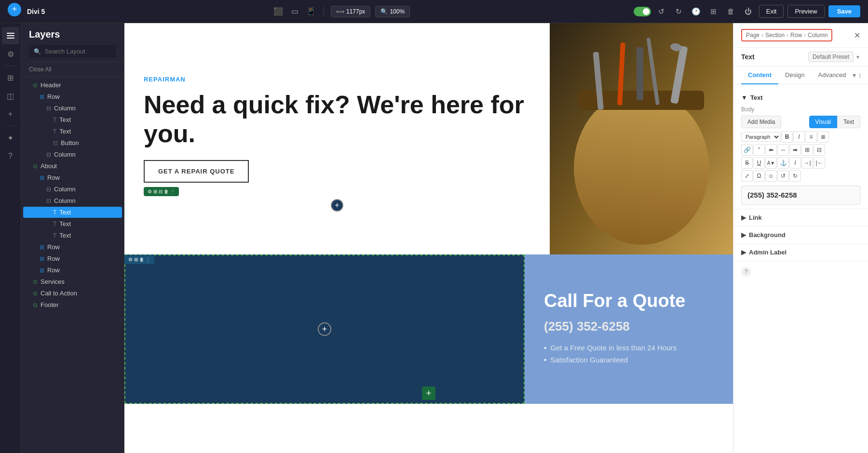  What do you see at coordinates (11, 54) in the screenshot?
I see `settings-icon: ⚙` at bounding box center [11, 54].